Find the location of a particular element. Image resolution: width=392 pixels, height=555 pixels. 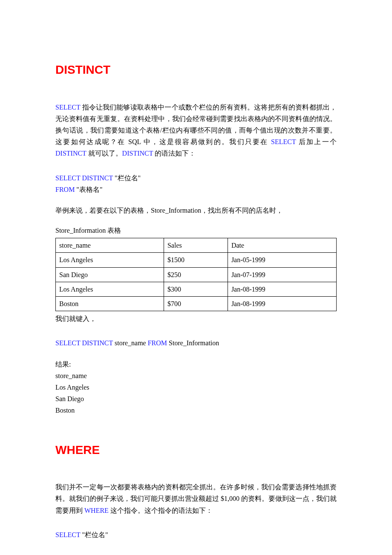

table-cell: Jan-05-1999 is located at coordinates (282, 260).